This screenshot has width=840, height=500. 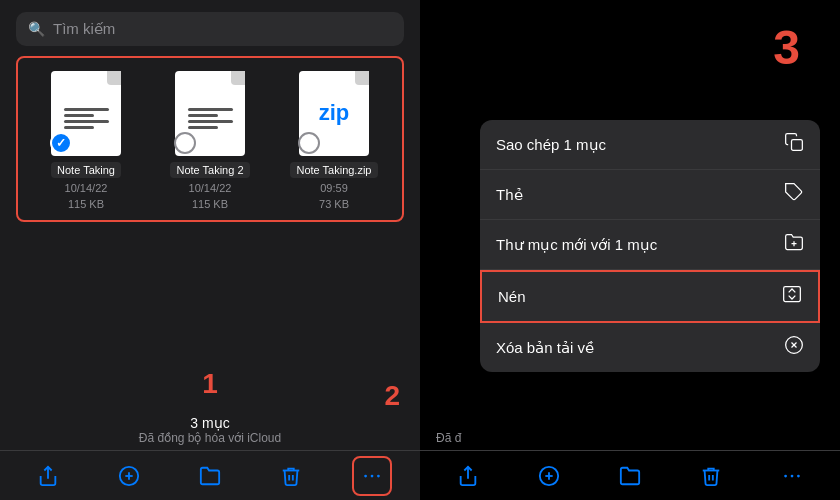 What do you see at coordinates (792, 476) in the screenshot?
I see `right-toolbar-more-btn` at bounding box center [792, 476].